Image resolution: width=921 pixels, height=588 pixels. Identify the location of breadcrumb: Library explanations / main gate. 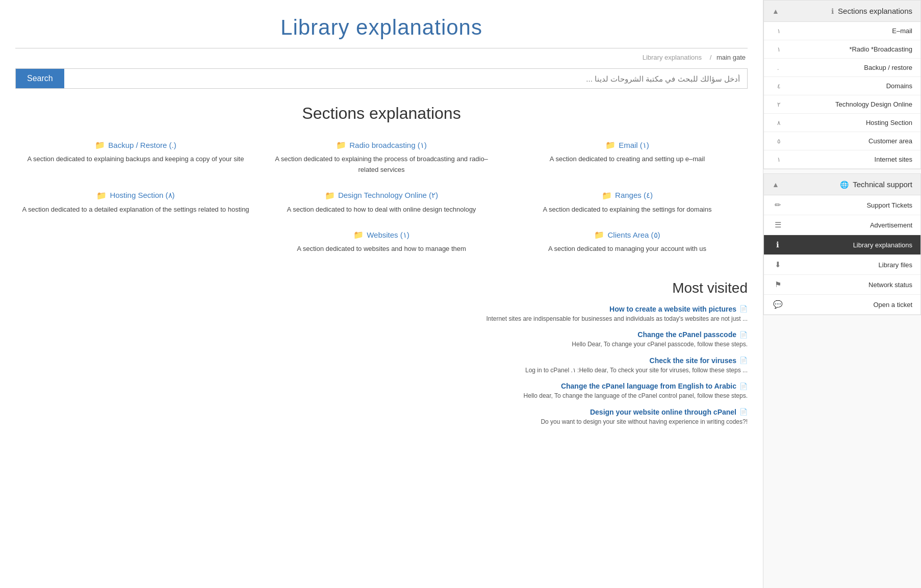
(381, 57).